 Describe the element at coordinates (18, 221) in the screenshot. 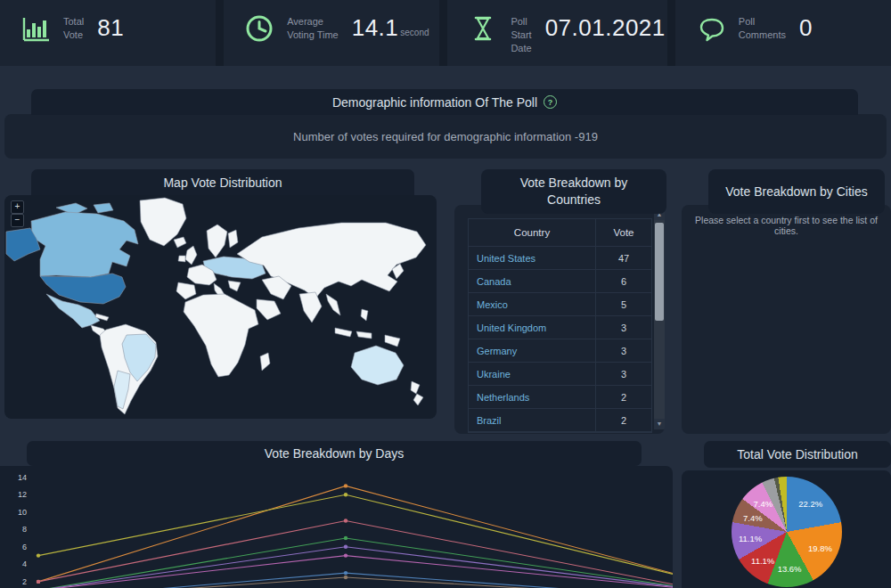

I see `map-zoom-out-button: −` at that location.